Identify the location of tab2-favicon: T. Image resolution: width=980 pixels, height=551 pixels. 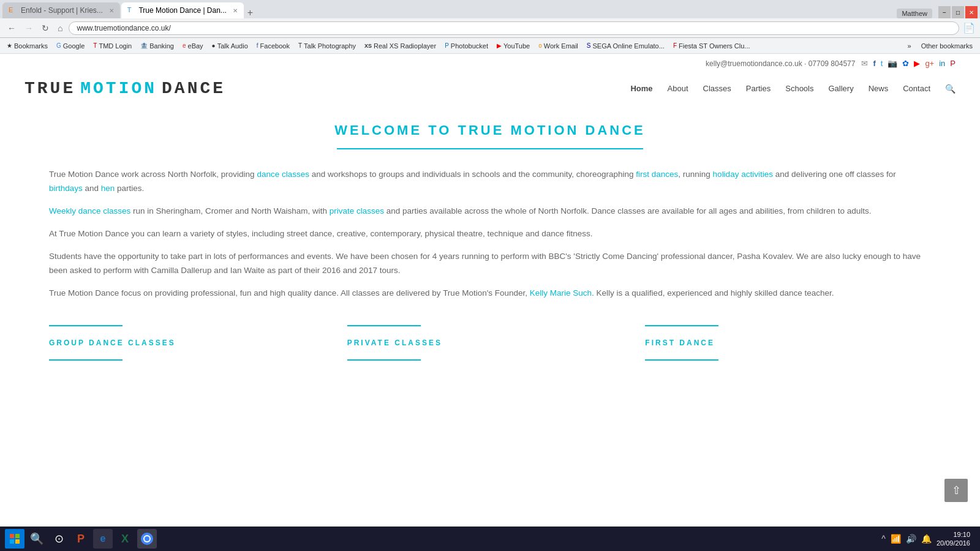
(131, 10).